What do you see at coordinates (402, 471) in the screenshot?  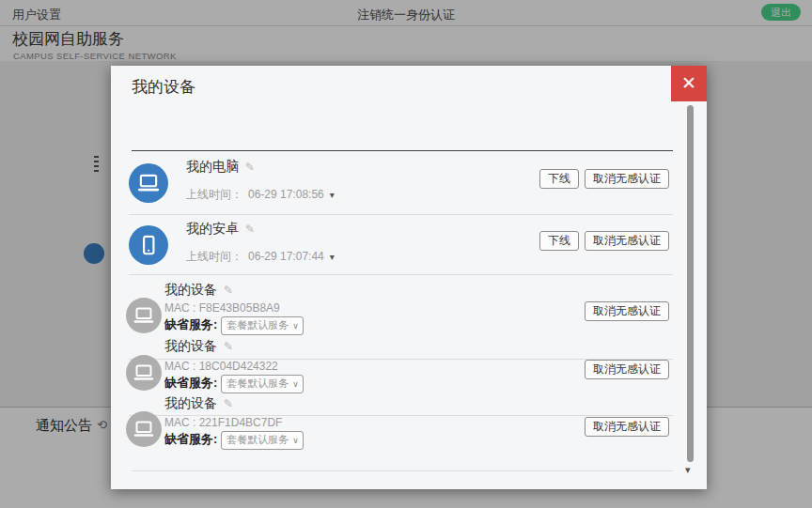 I see `footer-divider` at bounding box center [402, 471].